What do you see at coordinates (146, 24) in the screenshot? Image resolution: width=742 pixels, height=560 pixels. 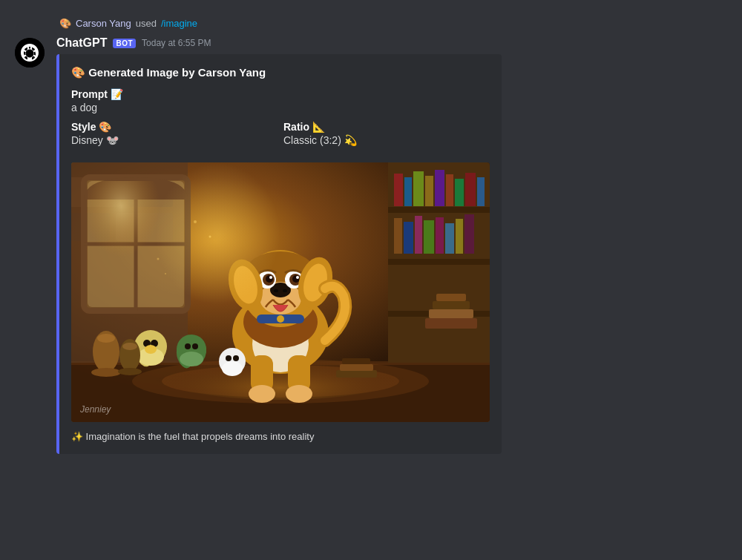 I see `action-text: used` at bounding box center [146, 24].